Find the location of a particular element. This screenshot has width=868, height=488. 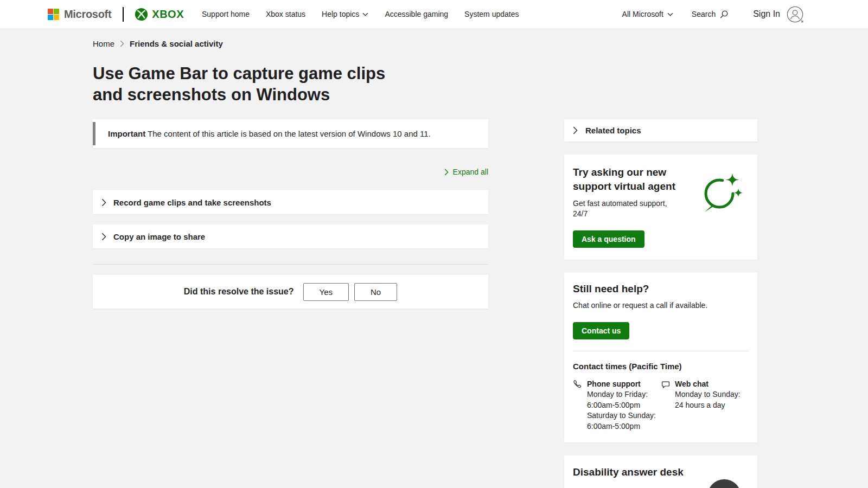

web-chat-column: Web chat Monday to Sunday: 24 hours a da… is located at coordinates (705, 406).